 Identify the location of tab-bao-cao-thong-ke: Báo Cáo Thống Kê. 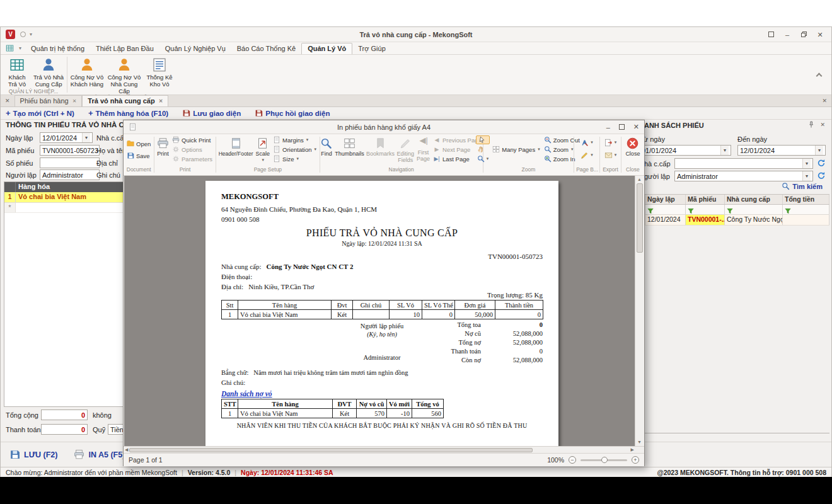
(266, 49).